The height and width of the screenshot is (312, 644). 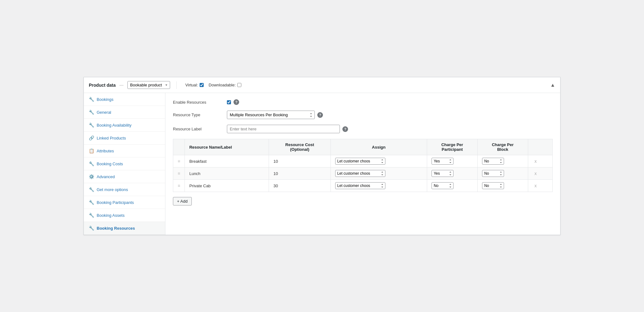 What do you see at coordinates (201, 85) in the screenshot?
I see `virtual-checkbox` at bounding box center [201, 85].